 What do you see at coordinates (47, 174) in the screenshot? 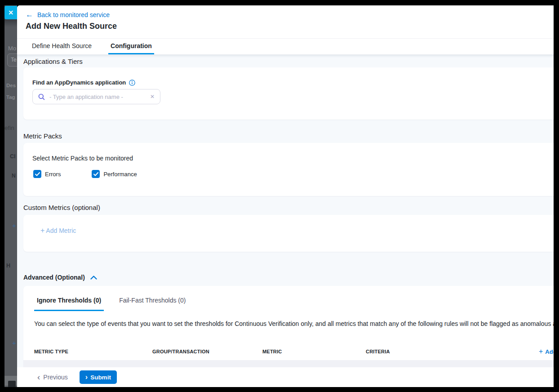
I see `checkbox-errors: Errors` at bounding box center [47, 174].